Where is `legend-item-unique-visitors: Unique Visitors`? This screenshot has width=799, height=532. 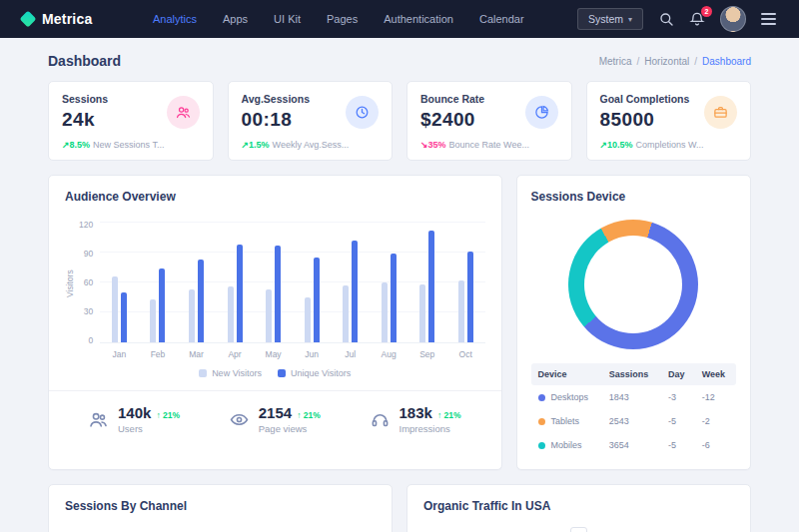
legend-item-unique-visitors: Unique Visitors is located at coordinates (314, 373).